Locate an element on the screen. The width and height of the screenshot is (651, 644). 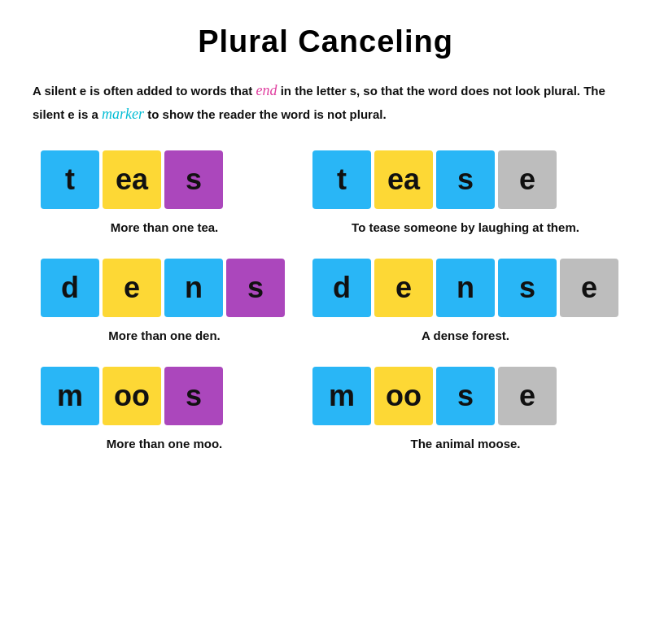
tile-moose-0: m is located at coordinates (342, 396).